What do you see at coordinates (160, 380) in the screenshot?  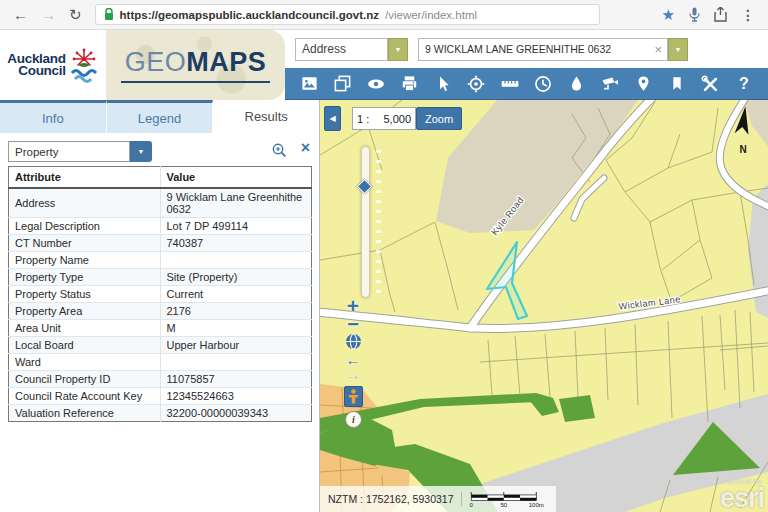 I see `table-row: Council Property ID11075857` at bounding box center [160, 380].